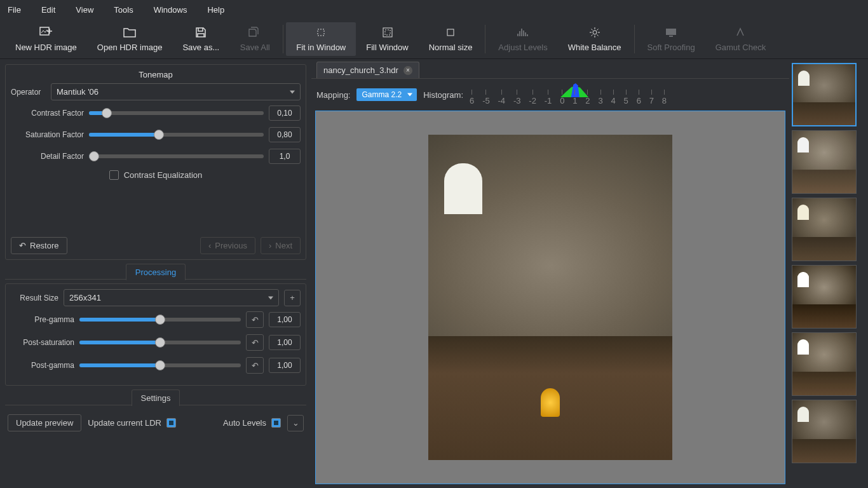 The width and height of the screenshot is (868, 488). What do you see at coordinates (156, 334) in the screenshot?
I see `processing-panel: Result Size 256x341 + Pre-gamma ↶ 1,00 P…` at bounding box center [156, 334].